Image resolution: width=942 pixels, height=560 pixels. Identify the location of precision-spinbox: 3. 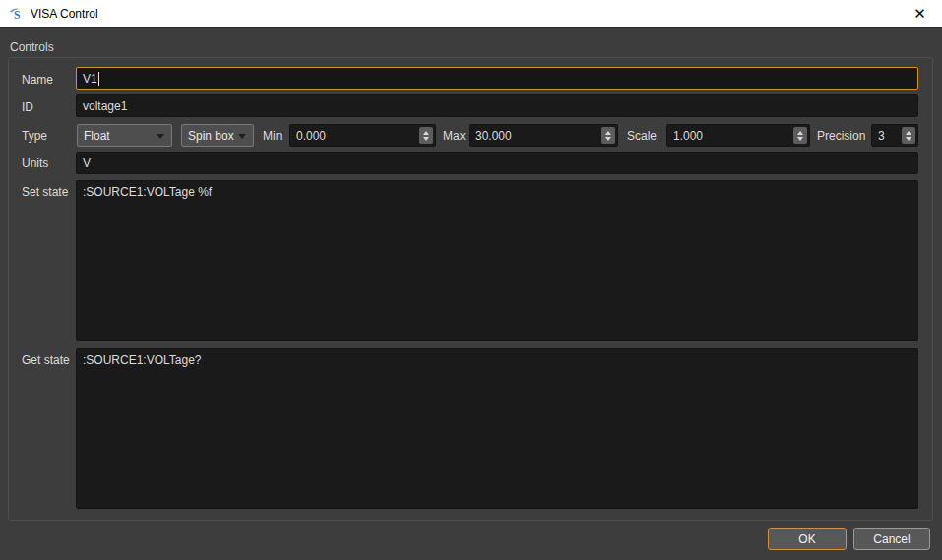
(895, 136).